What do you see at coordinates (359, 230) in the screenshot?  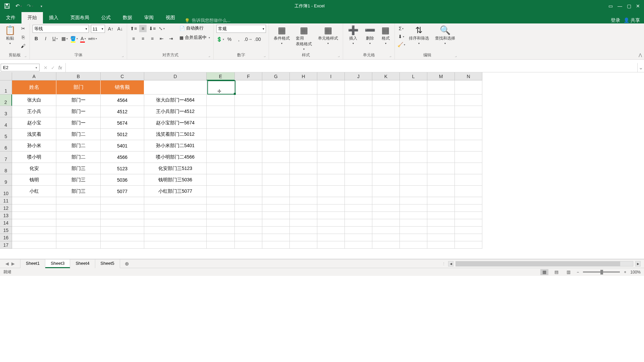 I see `cell-J15` at bounding box center [359, 230].